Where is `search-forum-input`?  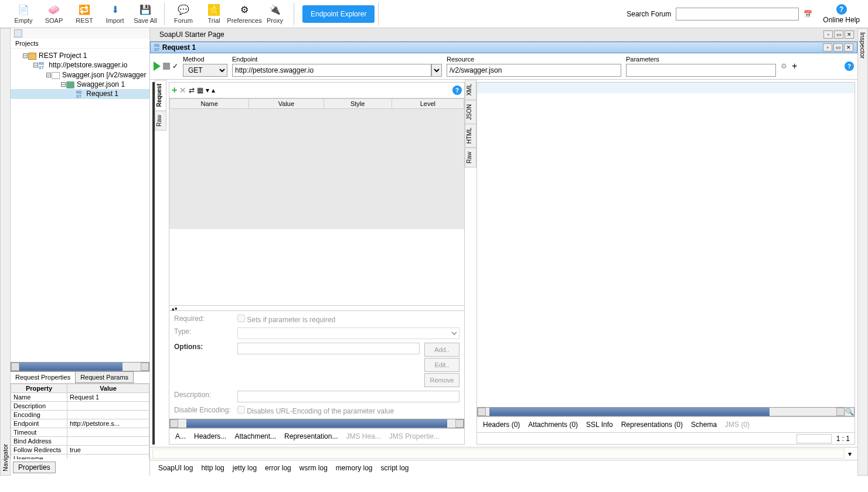 search-forum-input is located at coordinates (737, 14).